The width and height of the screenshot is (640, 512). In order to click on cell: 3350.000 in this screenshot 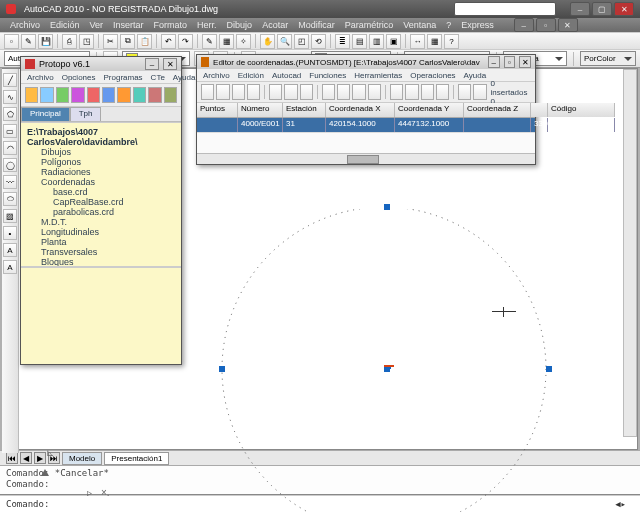, I will do `click(540, 125)`.